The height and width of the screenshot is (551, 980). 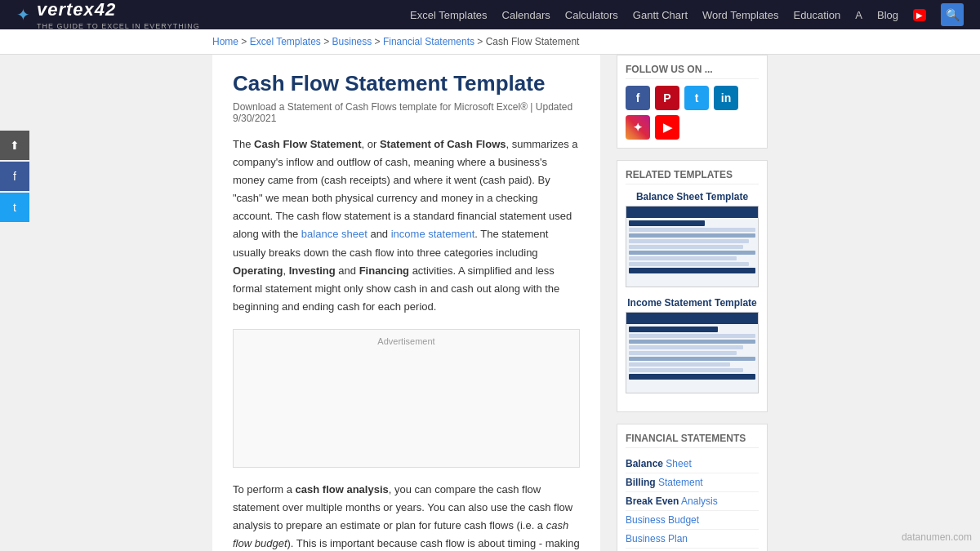 I want to click on advertisement-box: Advertisement, so click(x=407, y=398).